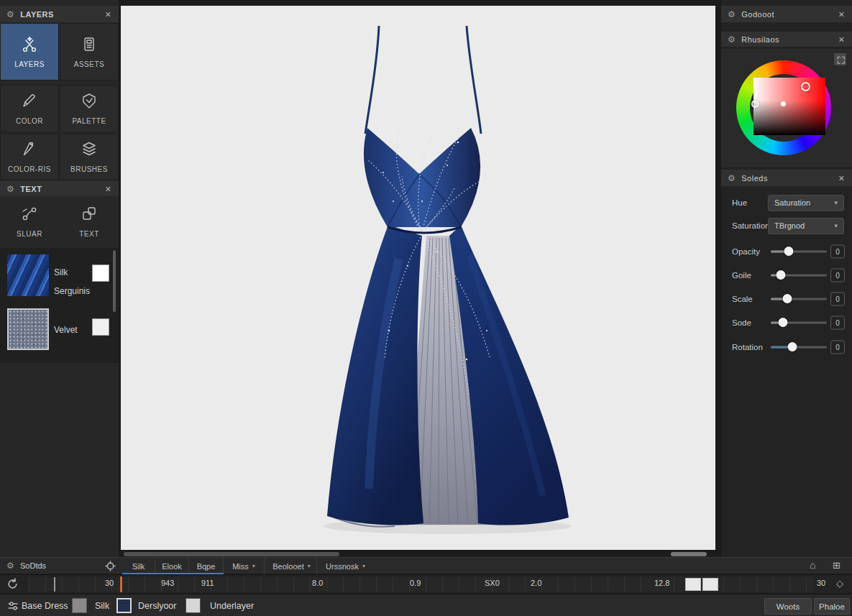  Describe the element at coordinates (805, 86) in the screenshot. I see `color-marker-primary` at that location.